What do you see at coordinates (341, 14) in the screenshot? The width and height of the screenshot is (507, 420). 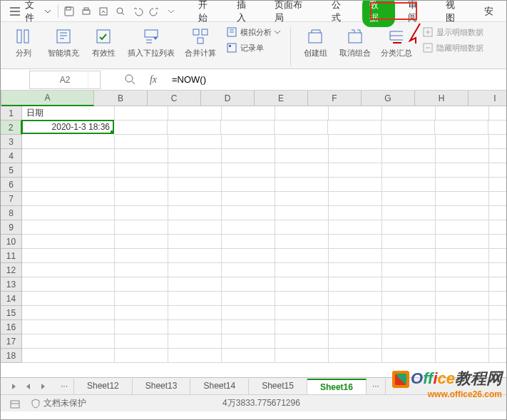 I see `tab-formula: 公式` at bounding box center [341, 14].